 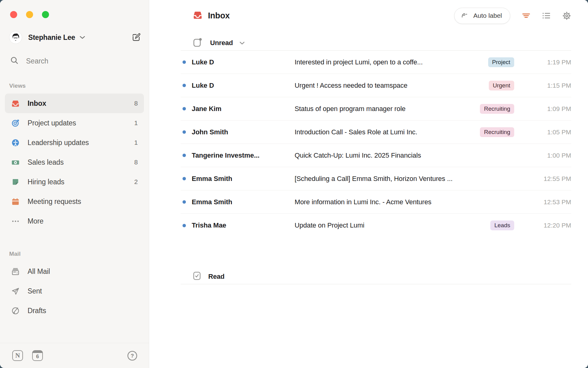 I want to click on email-time: 1:05 PM, so click(x=543, y=132).